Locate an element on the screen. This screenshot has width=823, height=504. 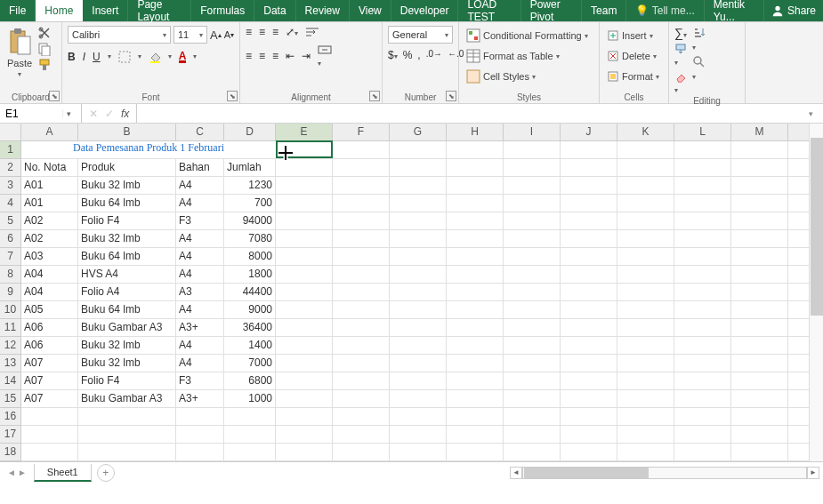
format-painter-button is located at coordinates (44, 65).